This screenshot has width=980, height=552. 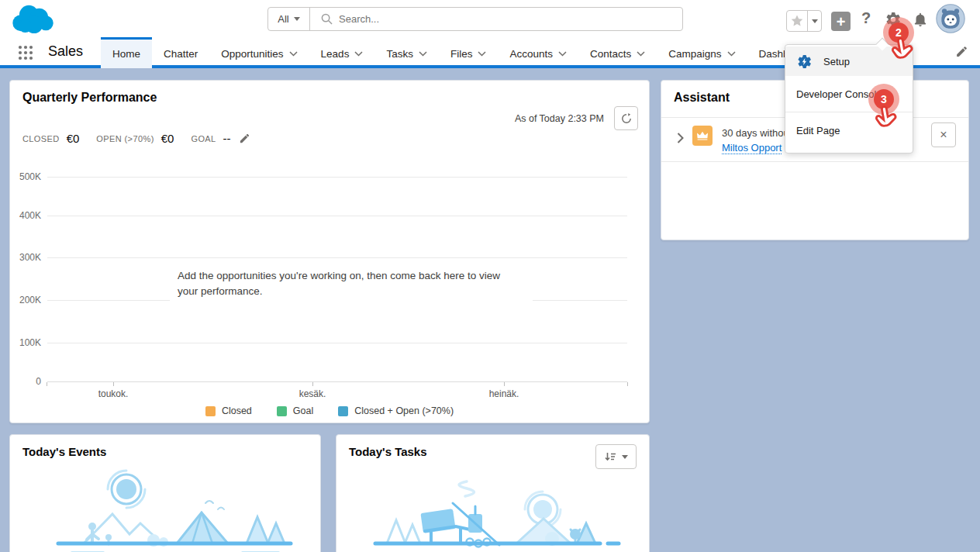 I want to click on y-tick-label: 200K, so click(x=26, y=300).